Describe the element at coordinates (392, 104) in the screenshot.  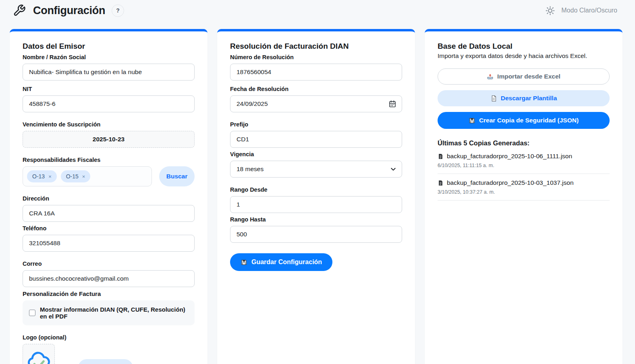
I see `calendar-icon` at that location.